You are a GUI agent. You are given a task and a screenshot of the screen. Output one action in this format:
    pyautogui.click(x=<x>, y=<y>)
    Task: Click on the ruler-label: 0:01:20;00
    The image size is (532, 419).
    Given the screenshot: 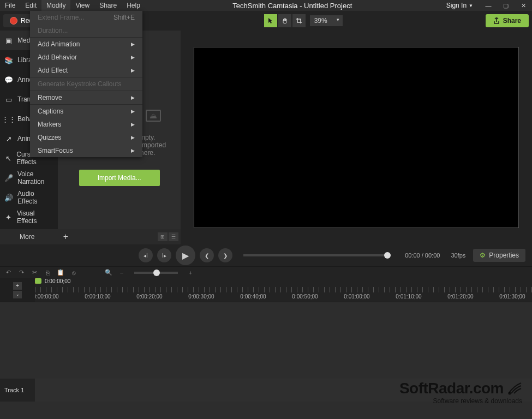 What is the action you would take?
    pyautogui.click(x=461, y=297)
    